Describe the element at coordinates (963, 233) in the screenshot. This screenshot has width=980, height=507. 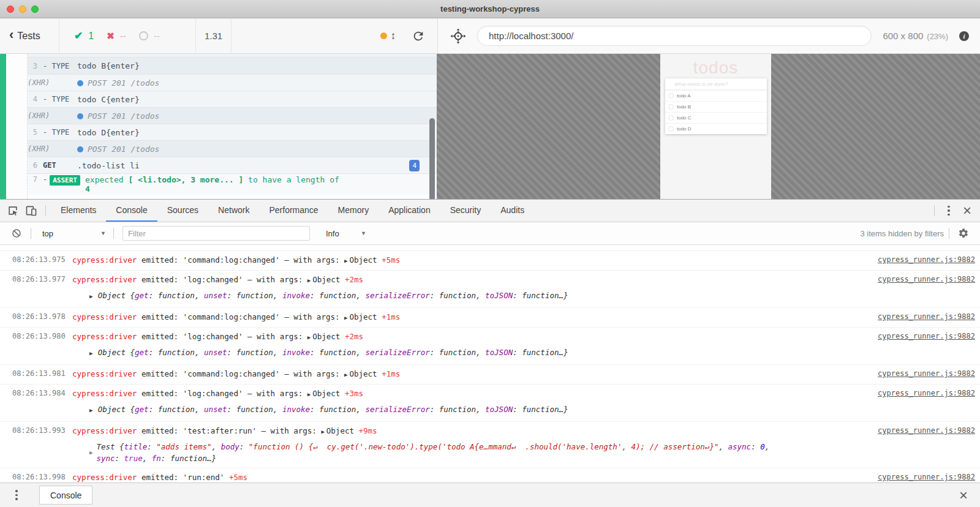
I see `console-settings-button` at that location.